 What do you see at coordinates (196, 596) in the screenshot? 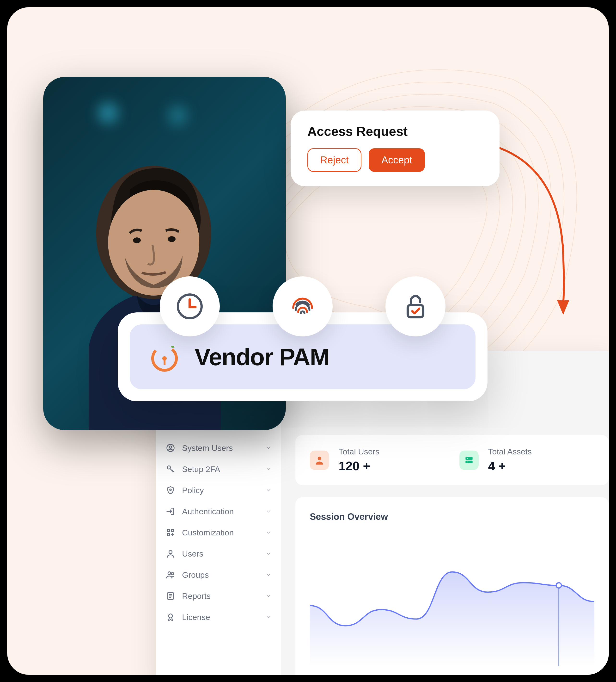
I see `sidebar-item-label: Reports` at bounding box center [196, 596].